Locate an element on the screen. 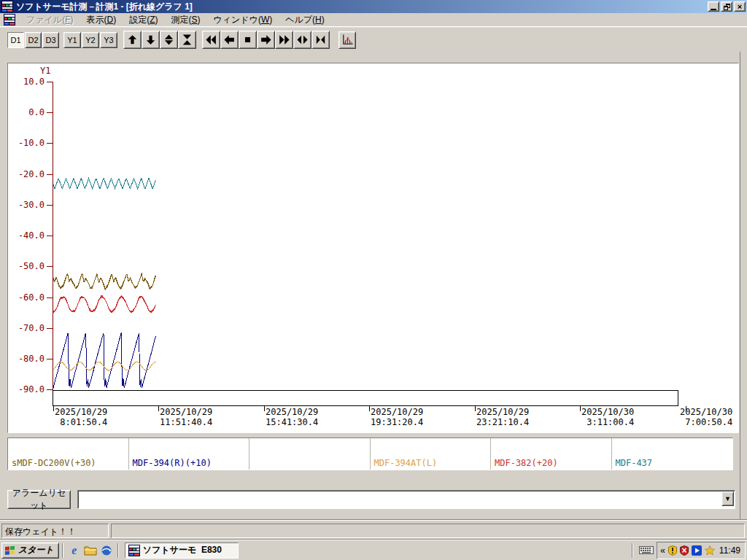 The width and height of the screenshot is (747, 560). legend-cell-ch4: MDF-394AT(L) CH4 [℃] -81.0 is located at coordinates (431, 454).